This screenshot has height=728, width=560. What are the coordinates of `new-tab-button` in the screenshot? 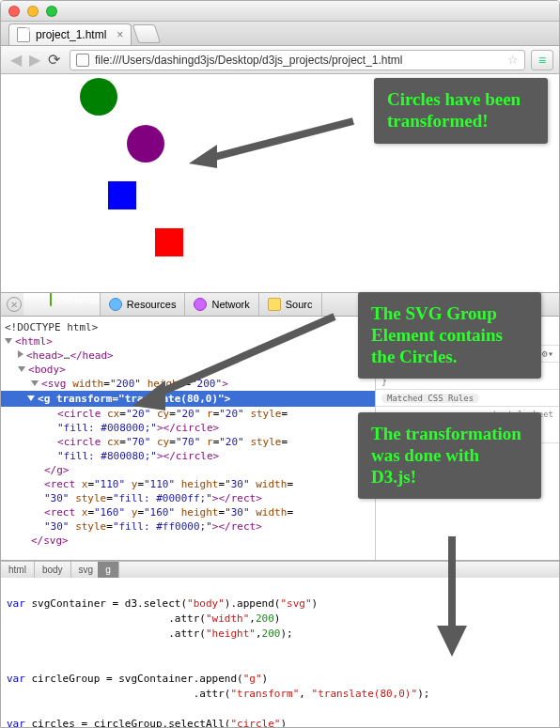 It's located at (147, 34).